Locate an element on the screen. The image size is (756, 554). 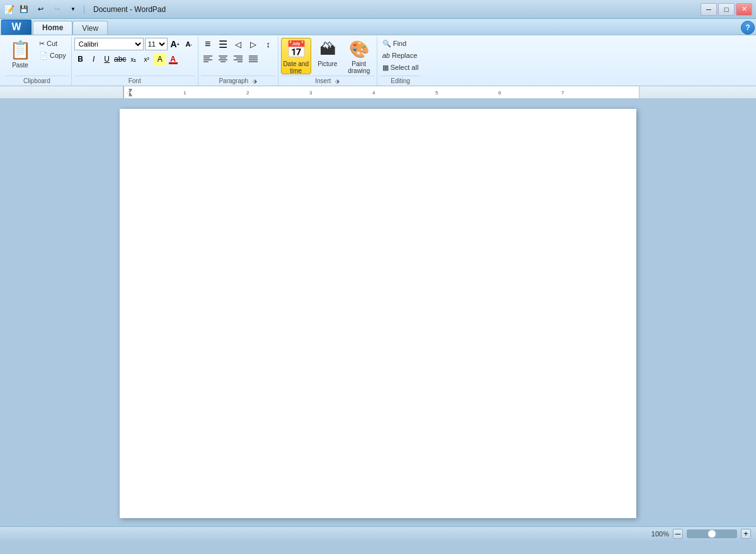
cut-button: ✂ Cut is located at coordinates (53, 43).